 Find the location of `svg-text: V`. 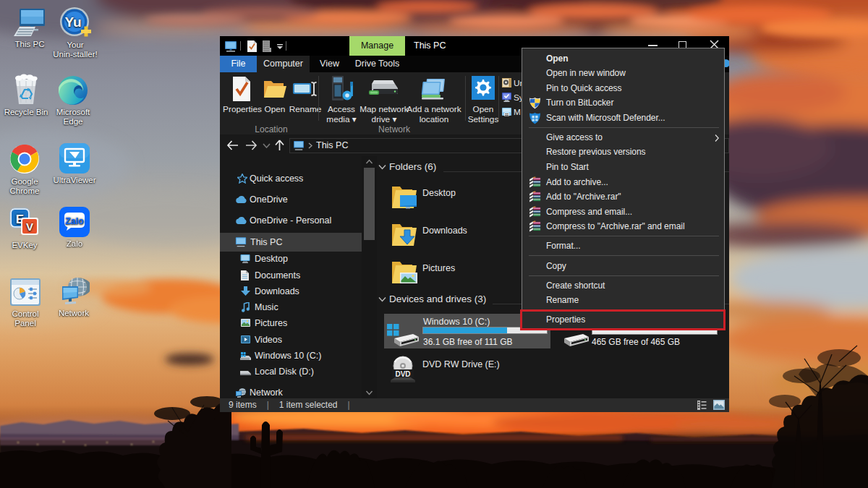

svg-text: V is located at coordinates (30, 227).